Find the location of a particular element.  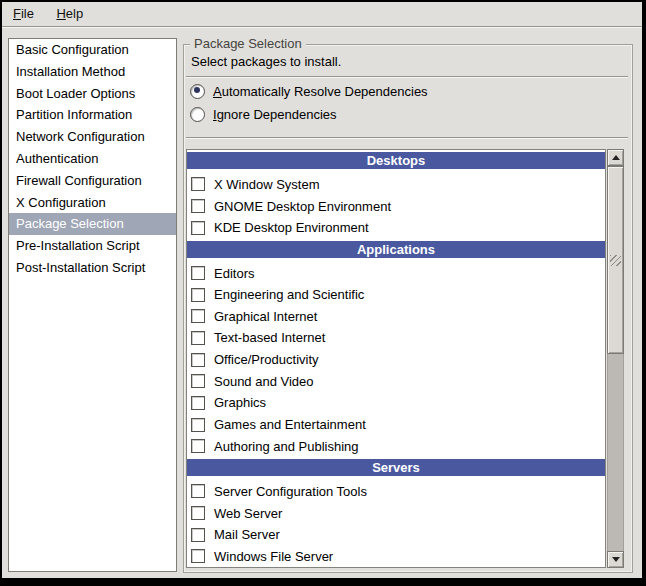

radio-label: Automatically Resolve Dependencies is located at coordinates (320, 92).